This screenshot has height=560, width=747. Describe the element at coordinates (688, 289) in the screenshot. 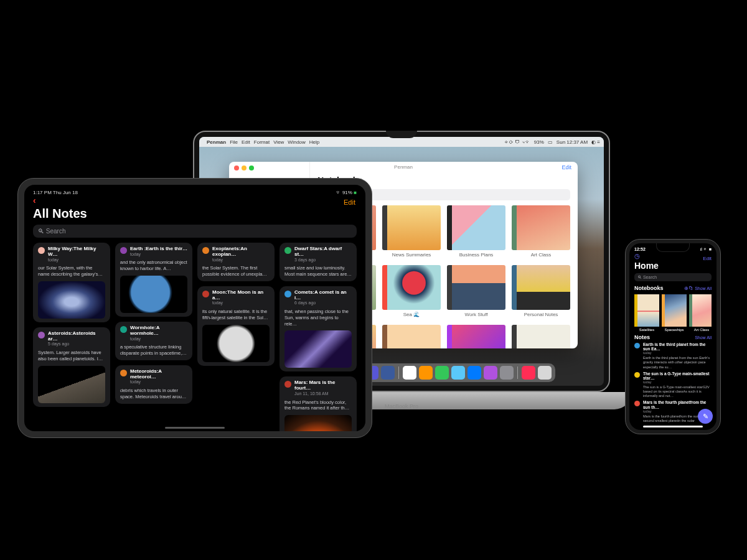

I see `new-folder-icon: ⊕📁︎` at that location.